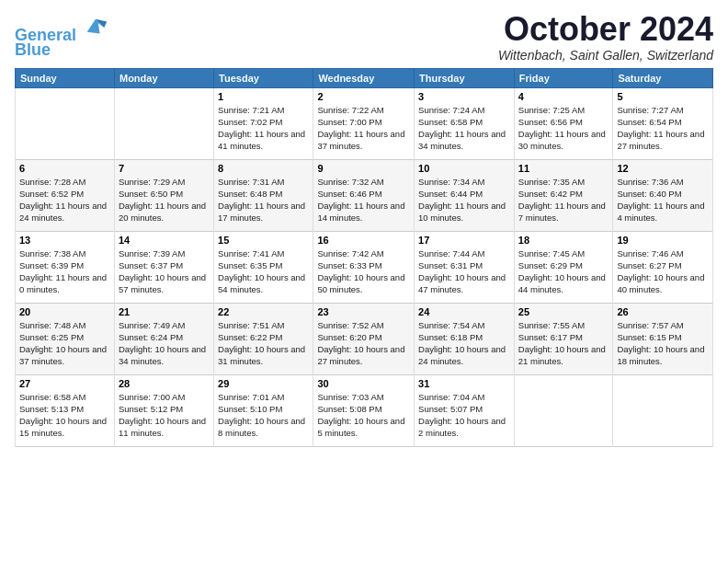 The width and height of the screenshot is (728, 563). What do you see at coordinates (261, 344) in the screenshot?
I see `cell-content: Sunrise: 7:51 AMSunset: 6:22 PMDaylight:…` at bounding box center [261, 344].